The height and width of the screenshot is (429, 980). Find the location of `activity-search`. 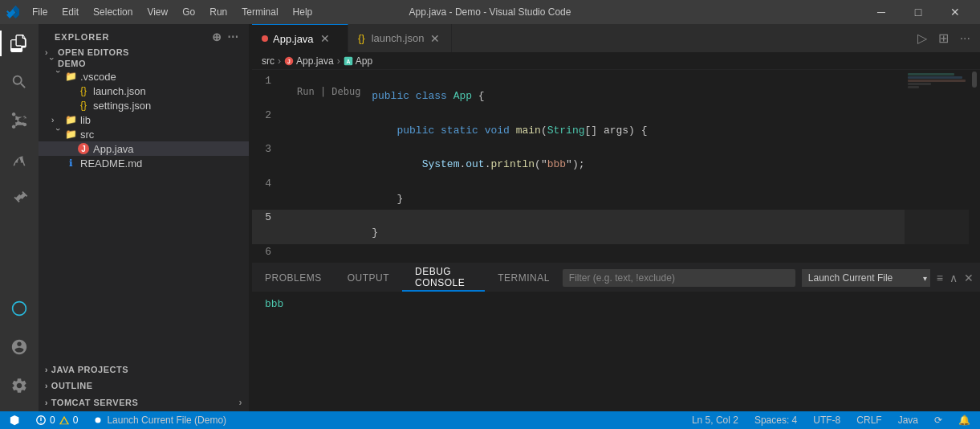

activity-search is located at coordinates (19, 82).